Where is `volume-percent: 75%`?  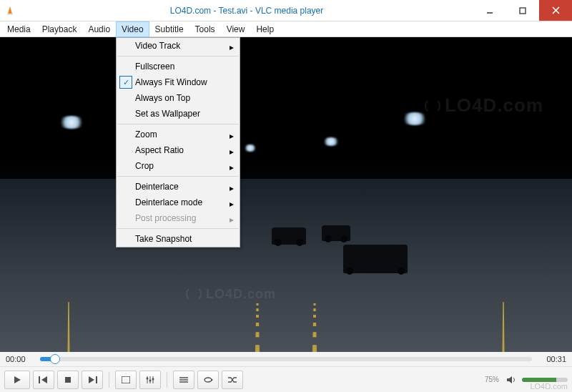 volume-percent: 75% is located at coordinates (488, 379).